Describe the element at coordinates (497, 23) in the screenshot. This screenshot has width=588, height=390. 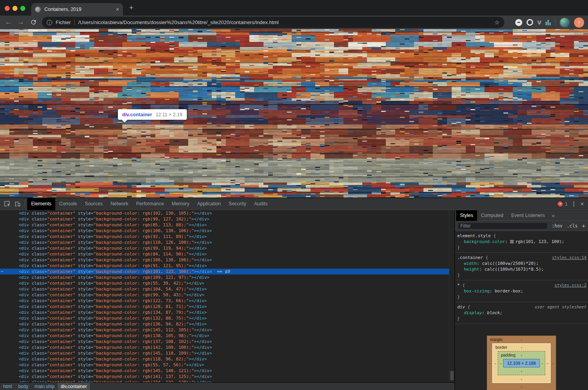
I see `bookmark-star-icon: ☆` at that location.